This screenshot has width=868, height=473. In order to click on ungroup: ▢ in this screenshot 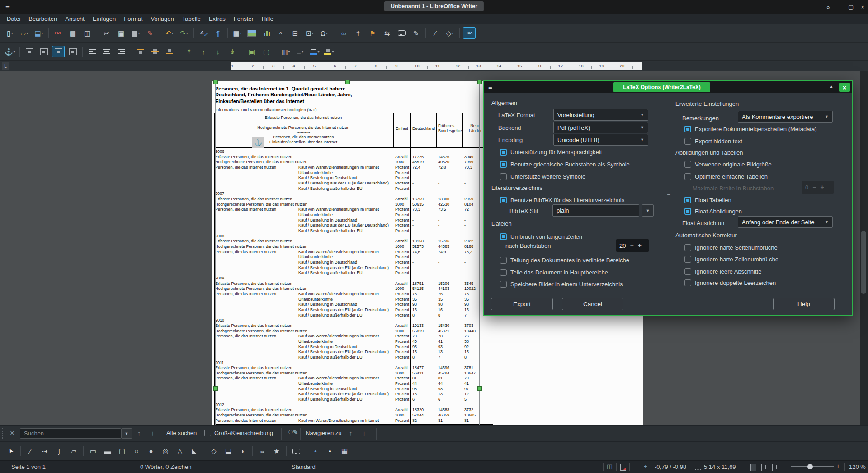, I will do `click(266, 52)`.